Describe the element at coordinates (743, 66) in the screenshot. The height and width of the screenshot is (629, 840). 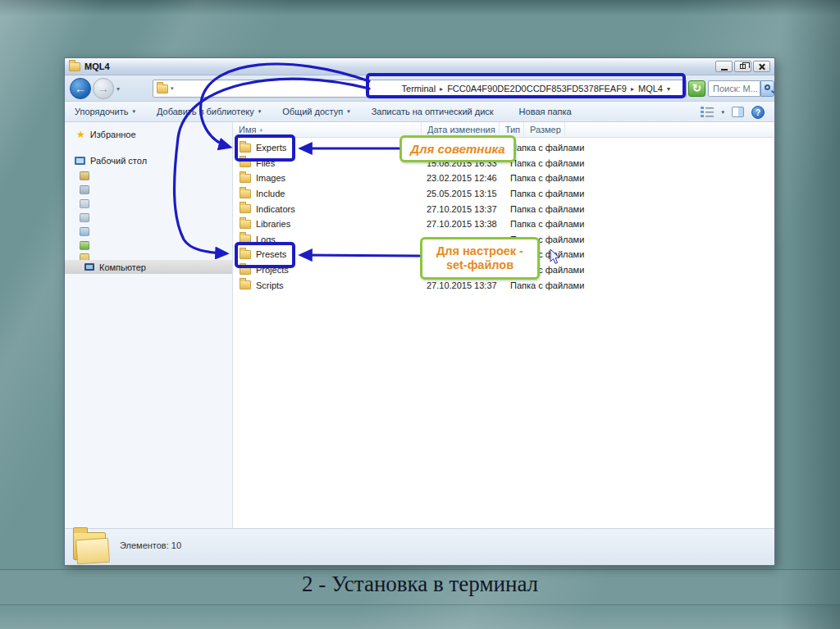
I see `restore-button` at that location.